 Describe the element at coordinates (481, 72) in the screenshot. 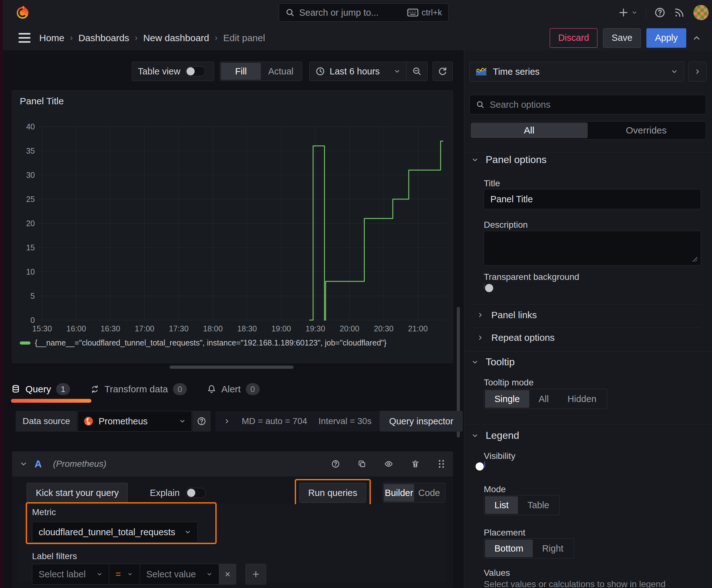

I see `timeseries-viz-icon` at that location.